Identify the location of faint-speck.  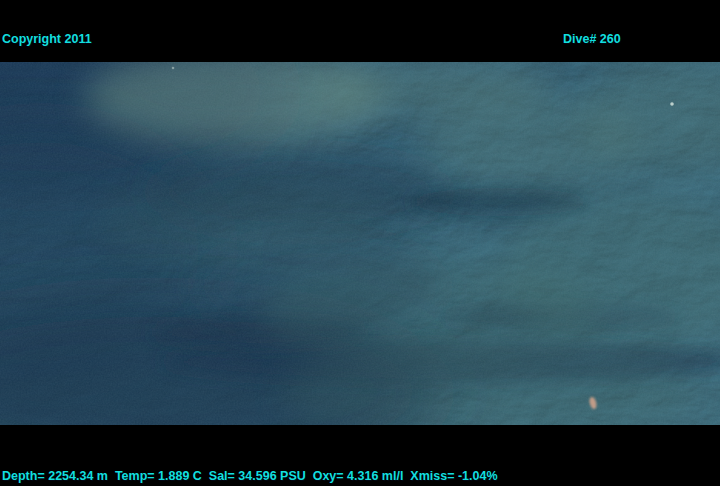
(174, 68).